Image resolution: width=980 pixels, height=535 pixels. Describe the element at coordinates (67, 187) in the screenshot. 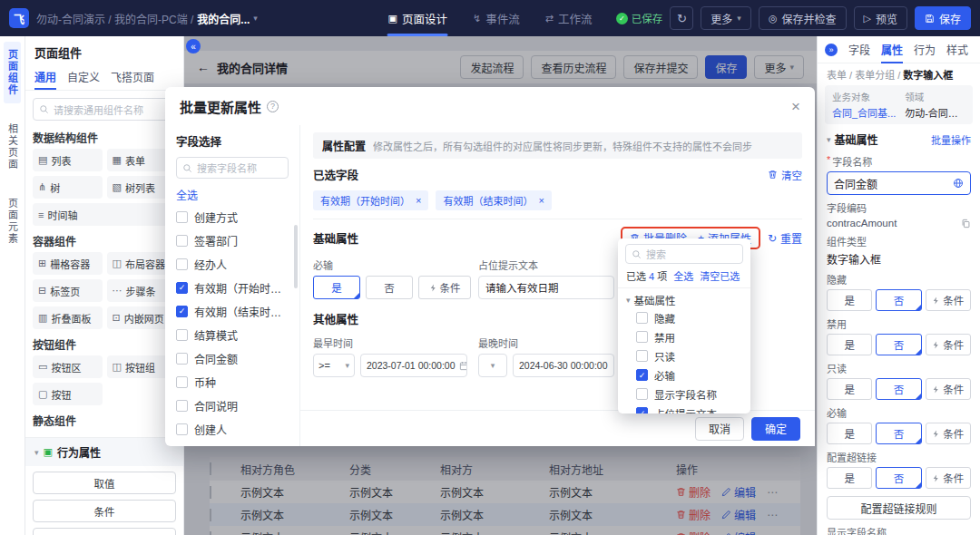

I see `component-item-0-2: ⋔树` at that location.